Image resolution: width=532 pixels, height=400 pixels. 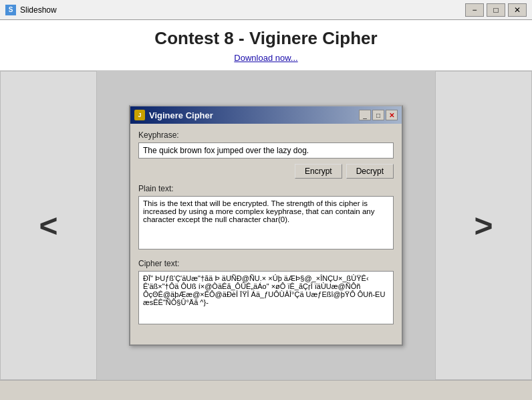 I want to click on java-icon: J, so click(x=140, y=115).